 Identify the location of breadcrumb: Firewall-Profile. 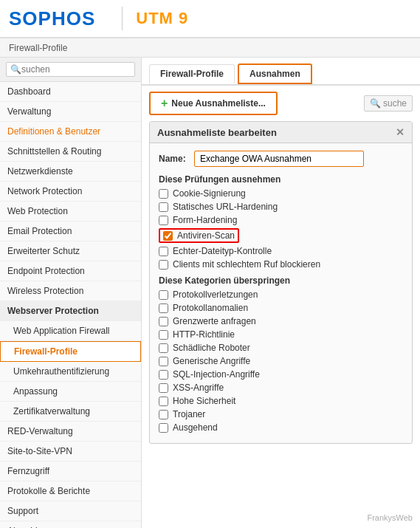
(210, 48).